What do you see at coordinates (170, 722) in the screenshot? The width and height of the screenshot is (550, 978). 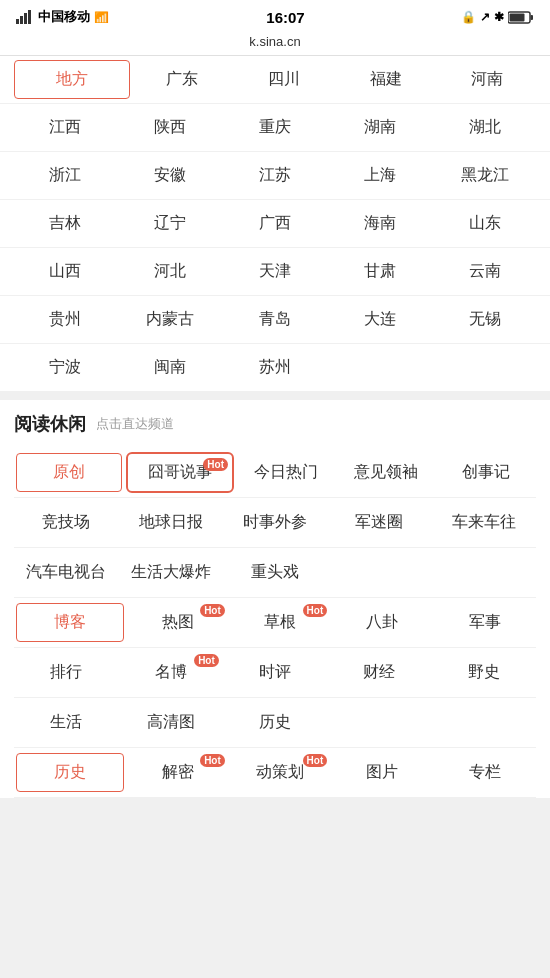 I see `channel-cell: 高清图` at bounding box center [170, 722].